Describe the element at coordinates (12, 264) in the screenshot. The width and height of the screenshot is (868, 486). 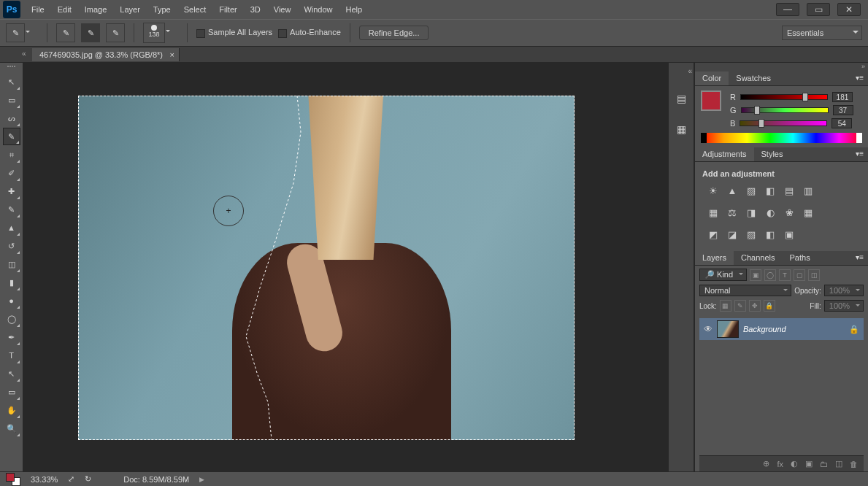
I see `eraser-tool: ◫` at that location.